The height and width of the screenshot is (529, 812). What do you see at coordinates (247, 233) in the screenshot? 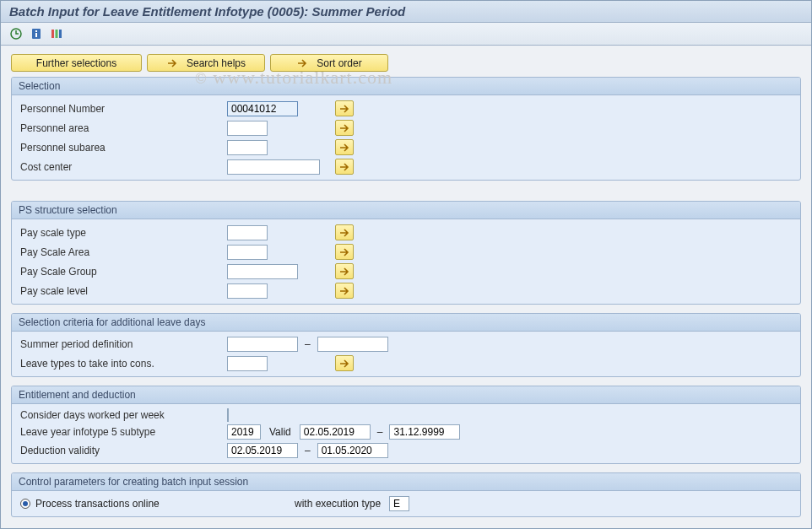
I see `pay-scale-type-input` at bounding box center [247, 233].